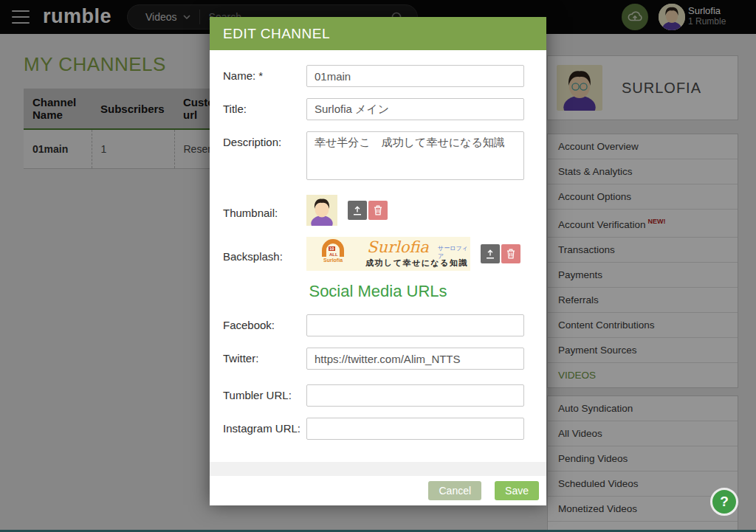  Describe the element at coordinates (378, 291) in the screenshot. I see `social-media-heading: Social Media URLs` at that location.